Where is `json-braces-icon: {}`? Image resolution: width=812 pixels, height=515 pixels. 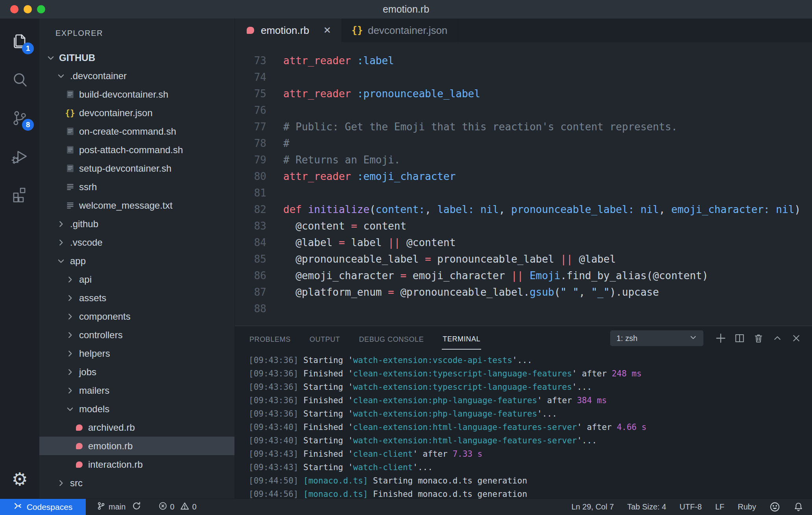 json-braces-icon: {} is located at coordinates (357, 30).